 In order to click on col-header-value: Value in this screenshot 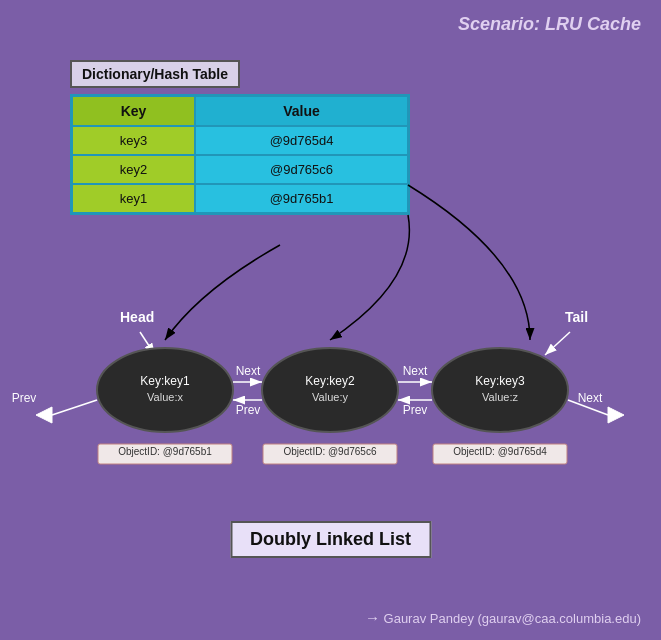, I will do `click(302, 112)`.